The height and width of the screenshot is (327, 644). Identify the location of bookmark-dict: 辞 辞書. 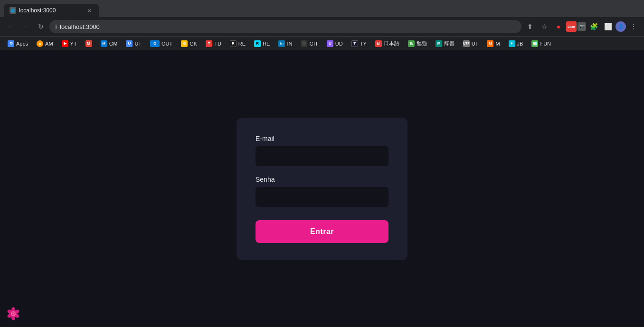
(445, 44).